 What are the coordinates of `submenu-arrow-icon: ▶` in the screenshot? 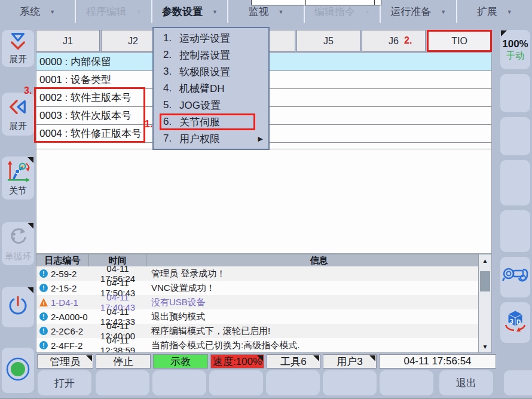 It's located at (261, 139).